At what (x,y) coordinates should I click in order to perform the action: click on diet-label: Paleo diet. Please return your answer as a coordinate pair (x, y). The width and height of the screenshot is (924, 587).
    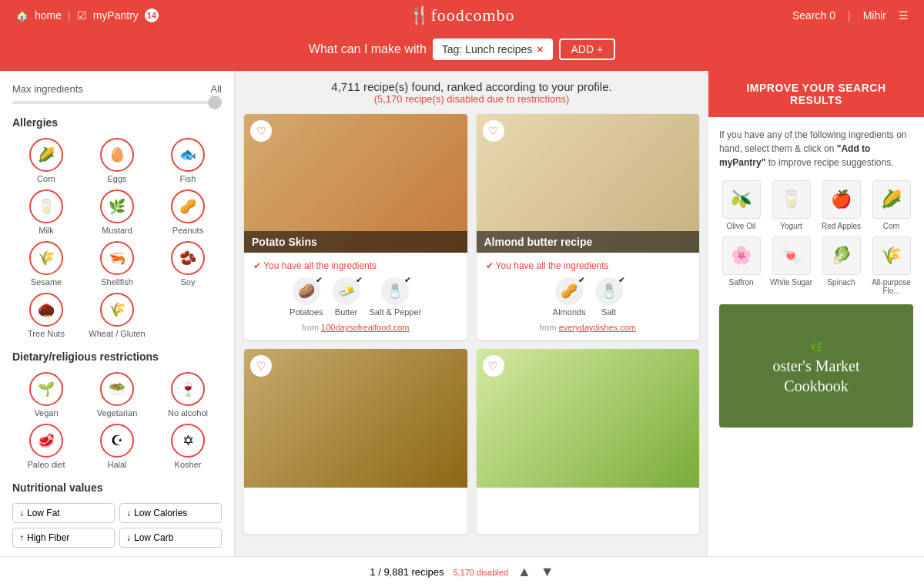
    Looking at the image, I should click on (46, 465).